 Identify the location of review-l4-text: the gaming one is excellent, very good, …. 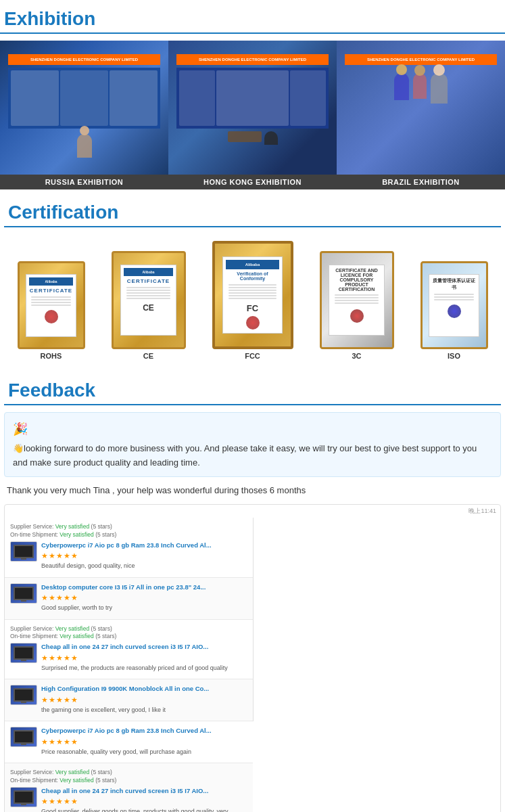
(125, 710).